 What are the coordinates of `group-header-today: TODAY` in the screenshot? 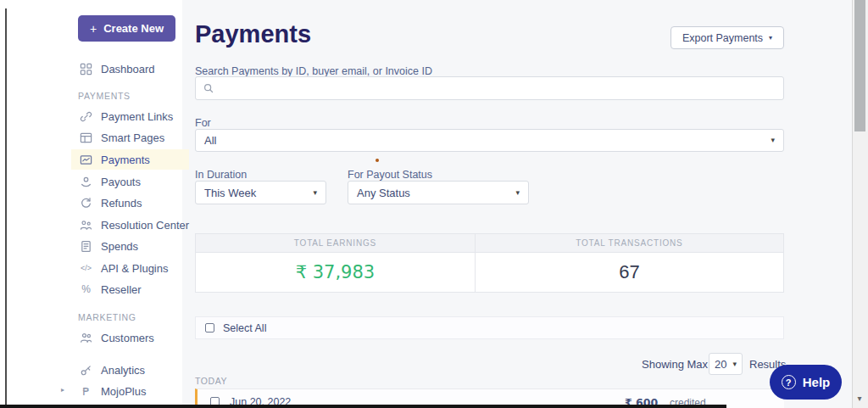 It's located at (211, 381).